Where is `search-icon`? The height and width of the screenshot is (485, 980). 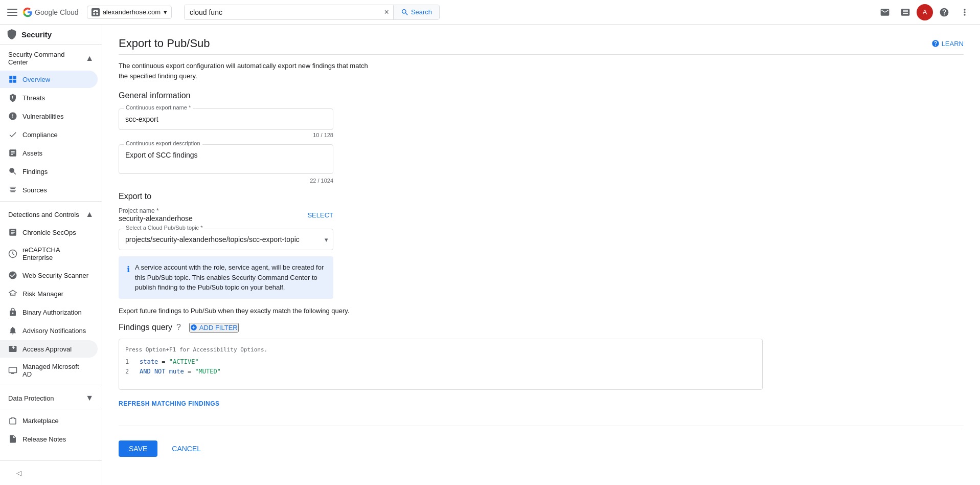 search-icon is located at coordinates (405, 12).